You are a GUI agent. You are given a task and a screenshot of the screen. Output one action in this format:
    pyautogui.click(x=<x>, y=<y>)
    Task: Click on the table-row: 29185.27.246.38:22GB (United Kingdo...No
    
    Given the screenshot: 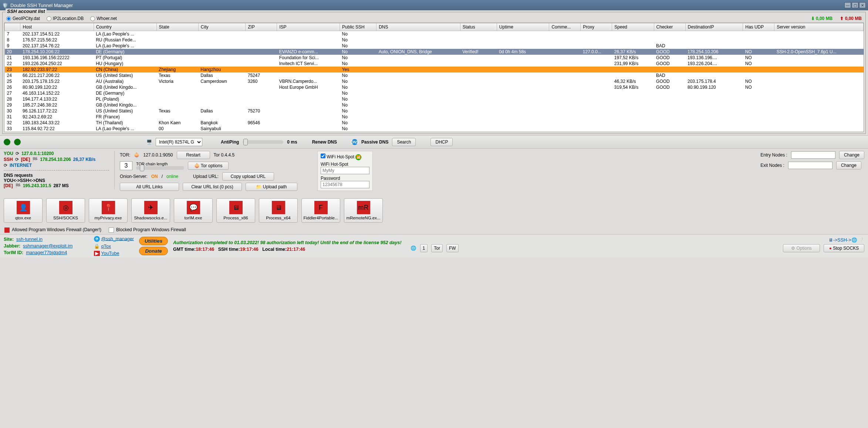 What is the action you would take?
    pyautogui.click(x=434, y=105)
    